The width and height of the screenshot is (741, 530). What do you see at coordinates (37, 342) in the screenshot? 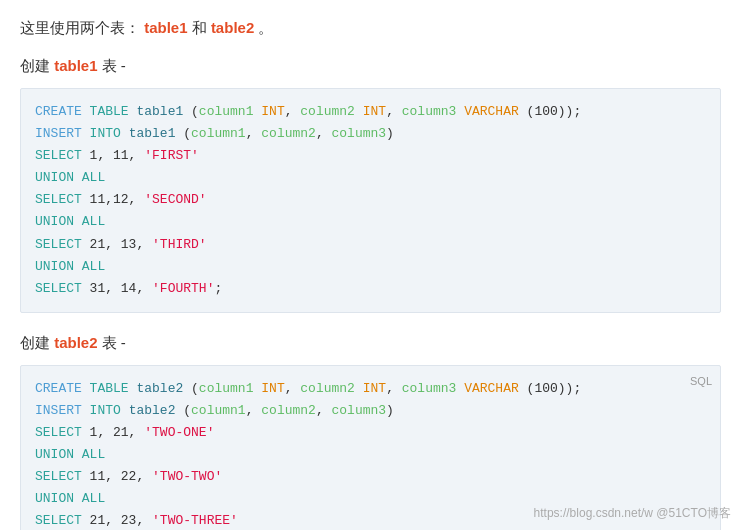
I see `section2-heading-before: 创建` at bounding box center [37, 342].